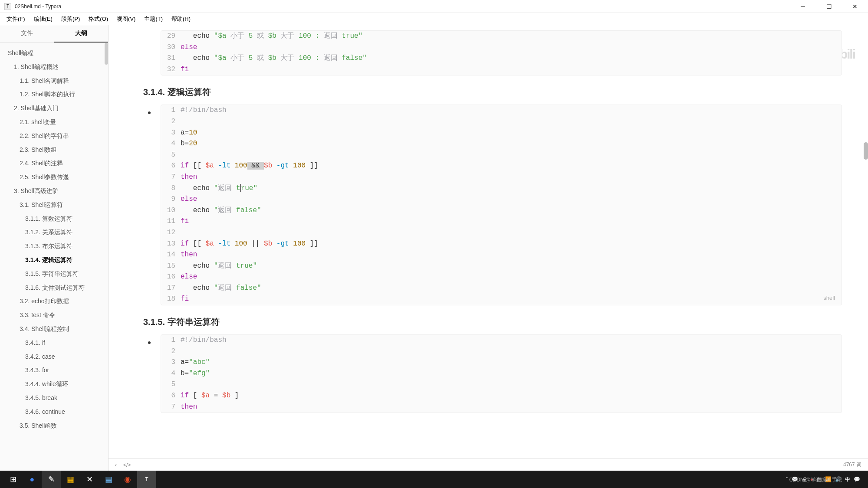 This screenshot has width=868, height=488. What do you see at coordinates (488, 465) in the screenshot?
I see `statusbar: ‹ </> 4767 词` at bounding box center [488, 465].